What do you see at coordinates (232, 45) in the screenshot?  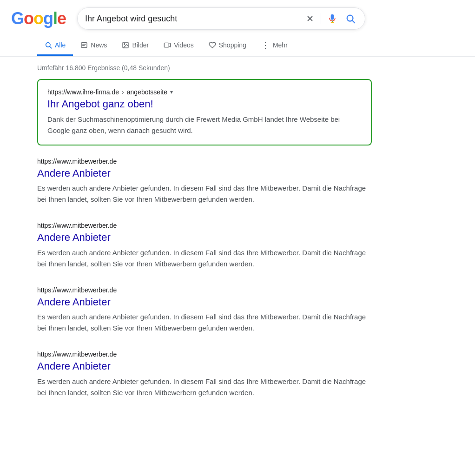 I see `tab-shopping-label: Shopping` at bounding box center [232, 45].